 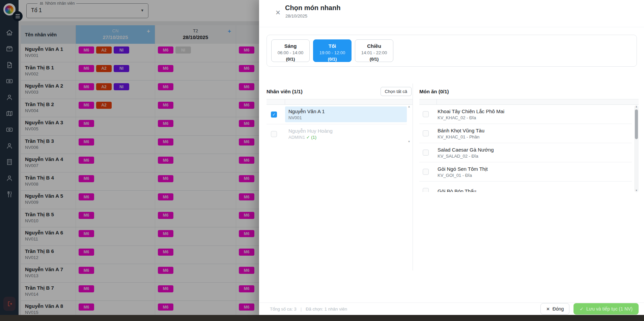 I want to click on dishes-list: Khoai Tây Chiên Lắc Phô Mai KV_KHAC_02 -…, so click(x=526, y=148).